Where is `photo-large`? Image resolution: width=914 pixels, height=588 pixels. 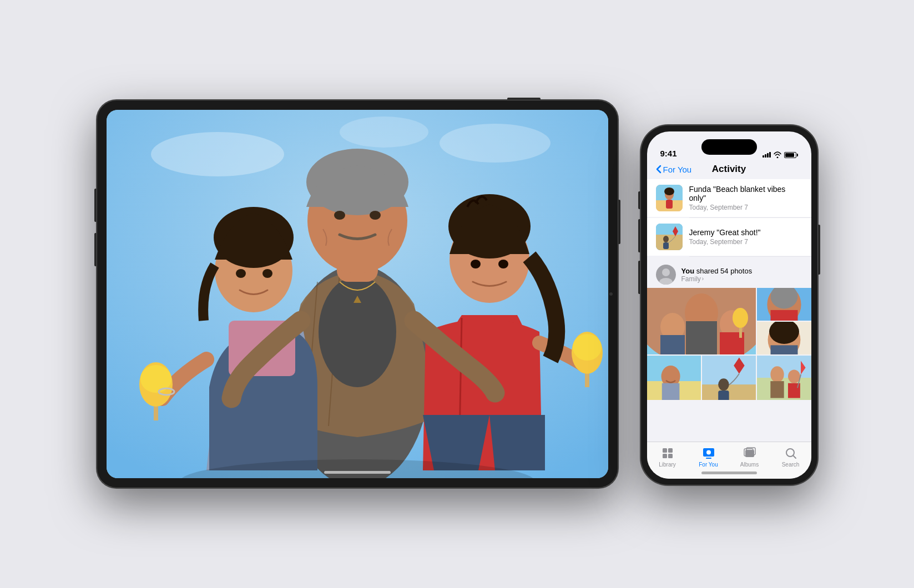 photo-large is located at coordinates (701, 321).